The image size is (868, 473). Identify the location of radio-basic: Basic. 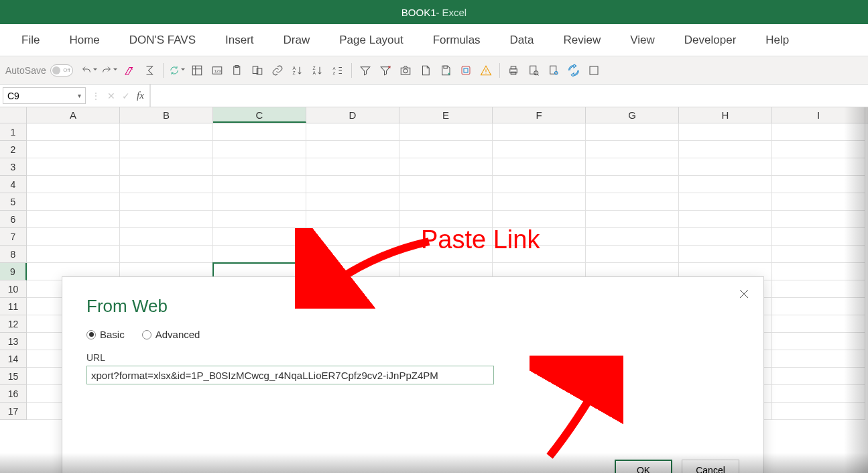
(106, 334).